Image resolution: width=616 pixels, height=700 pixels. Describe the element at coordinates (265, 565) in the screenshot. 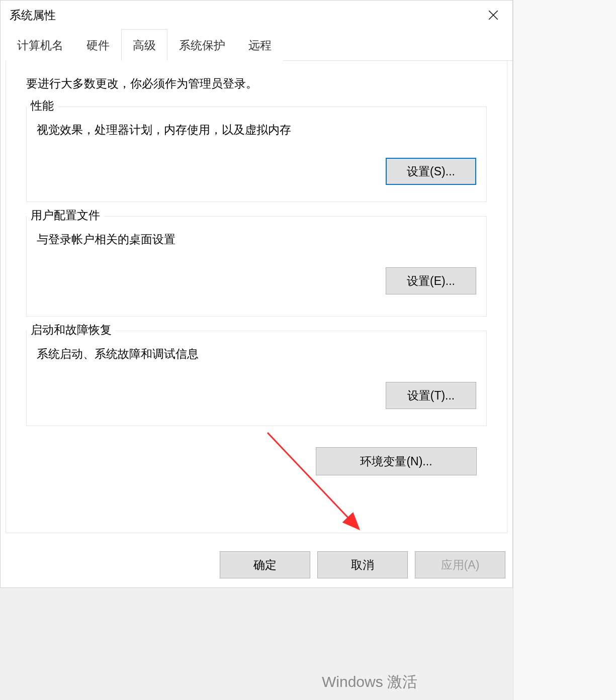

I see `ok-button: 确定` at that location.